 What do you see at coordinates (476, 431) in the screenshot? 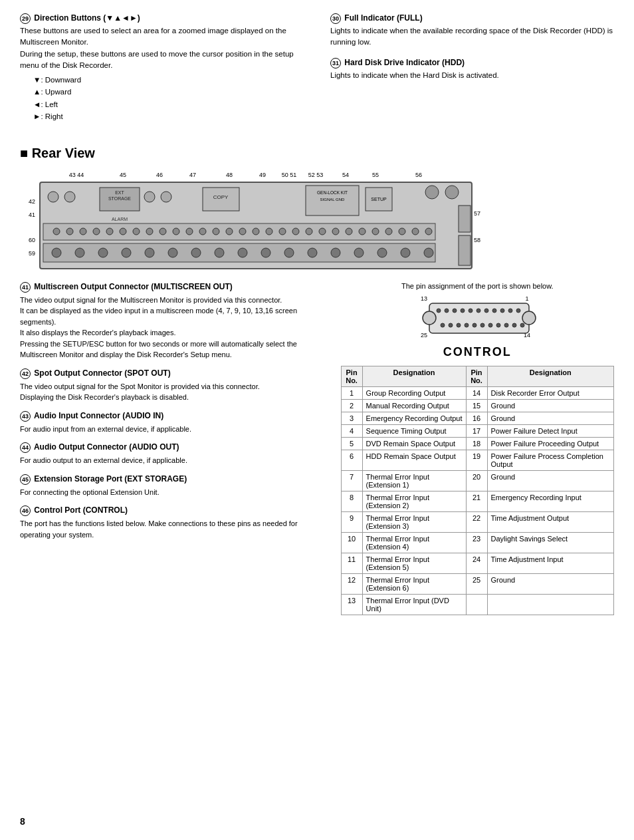
I see `pin-cell-3-2: 17` at bounding box center [476, 431].